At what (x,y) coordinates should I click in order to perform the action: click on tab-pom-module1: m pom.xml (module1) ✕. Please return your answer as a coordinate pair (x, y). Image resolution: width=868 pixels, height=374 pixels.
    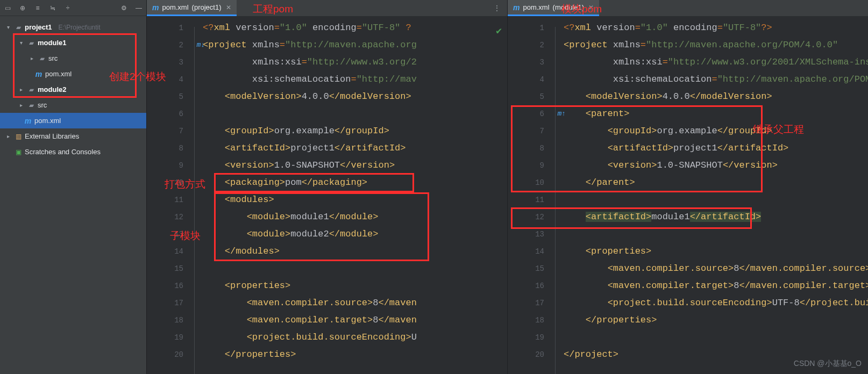
    Looking at the image, I should click on (553, 8).